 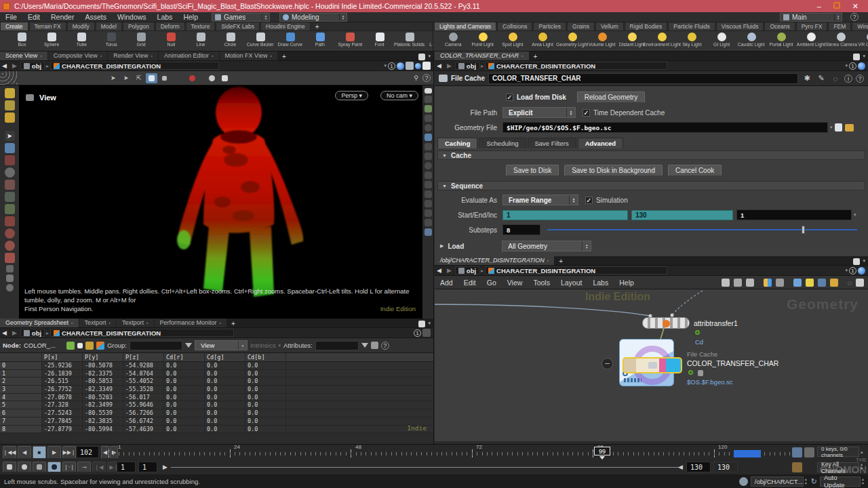 I want to click on go-end-button: ▶▶❘, so click(x=69, y=453).